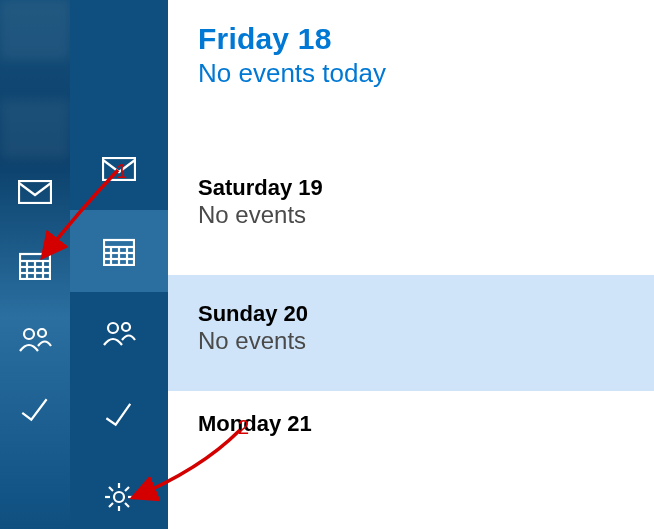  What do you see at coordinates (119, 492) in the screenshot?
I see `sidebar-settings-button` at bounding box center [119, 492].